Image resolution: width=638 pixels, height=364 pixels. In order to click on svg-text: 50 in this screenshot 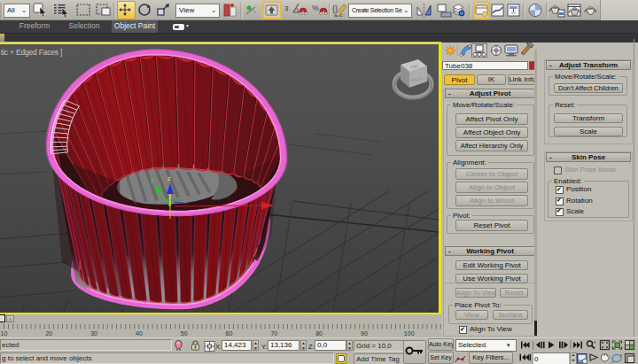, I will do `click(184, 333)`.